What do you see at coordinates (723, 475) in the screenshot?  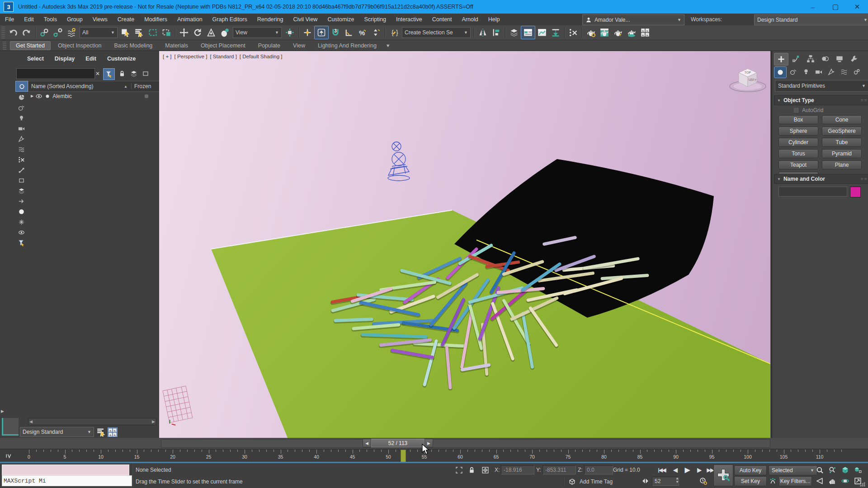 I see `set-keys-button` at bounding box center [723, 475].